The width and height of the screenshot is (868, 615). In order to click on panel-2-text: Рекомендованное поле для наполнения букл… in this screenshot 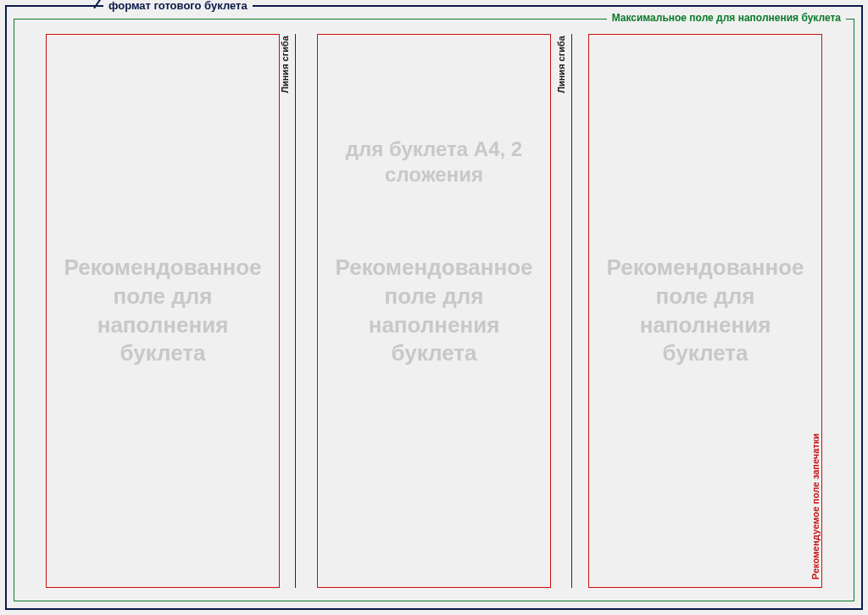, I will do `click(434, 310)`.